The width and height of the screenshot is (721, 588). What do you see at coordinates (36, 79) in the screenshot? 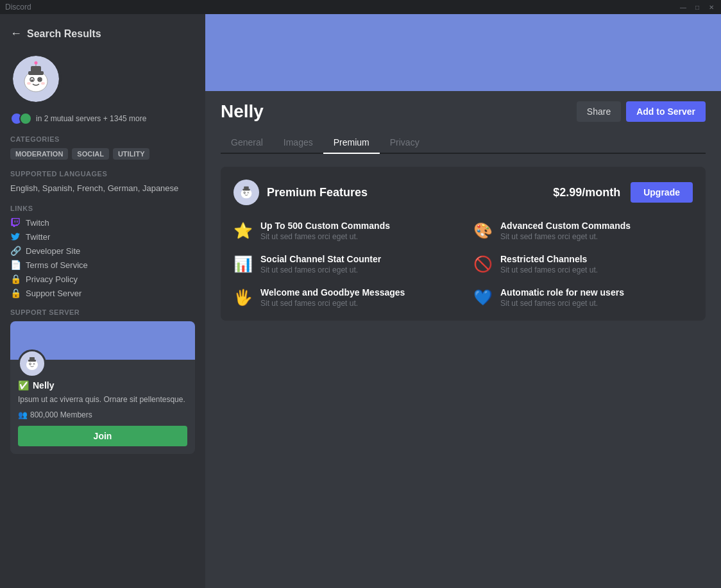
I see `bot-avatar-inner` at bounding box center [36, 79].